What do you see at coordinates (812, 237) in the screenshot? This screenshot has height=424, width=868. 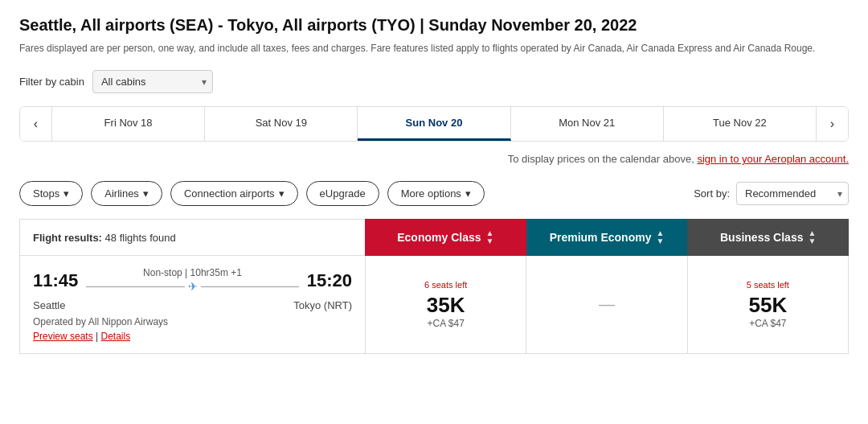 I see `business-sort-arrows: ▲▼` at bounding box center [812, 237].